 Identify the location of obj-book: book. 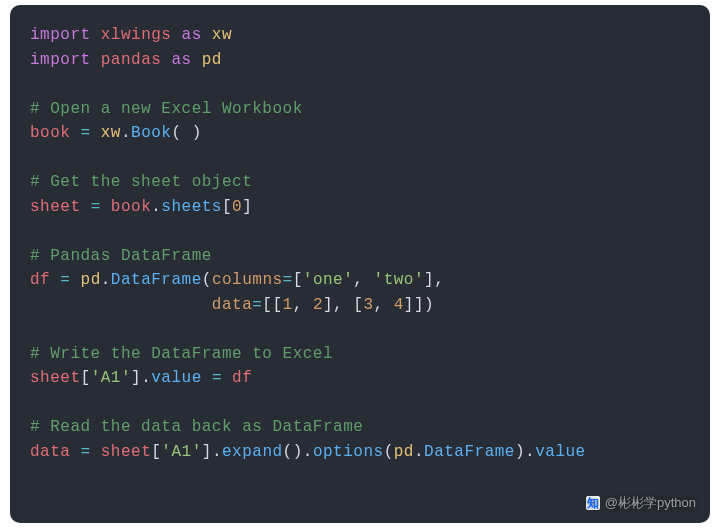
(131, 207).